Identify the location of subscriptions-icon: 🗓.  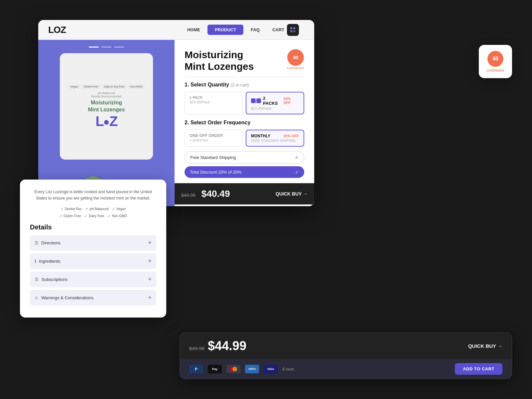
(37, 279).